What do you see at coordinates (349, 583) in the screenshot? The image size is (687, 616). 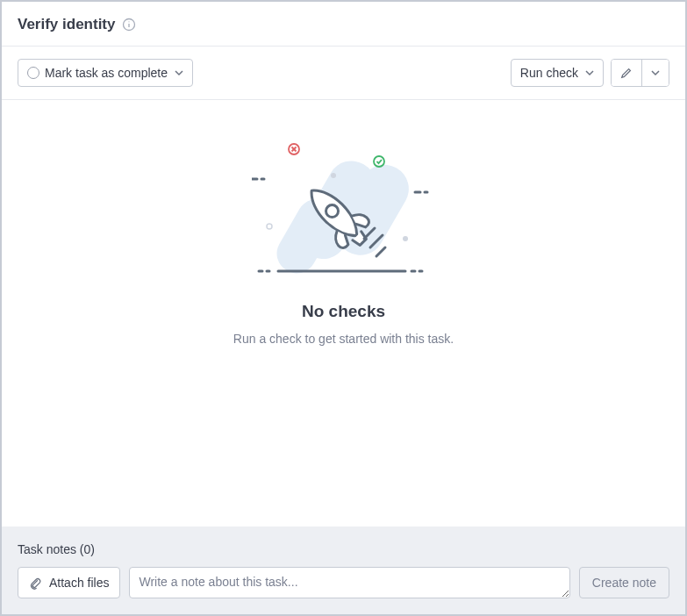 I see `note-input` at bounding box center [349, 583].